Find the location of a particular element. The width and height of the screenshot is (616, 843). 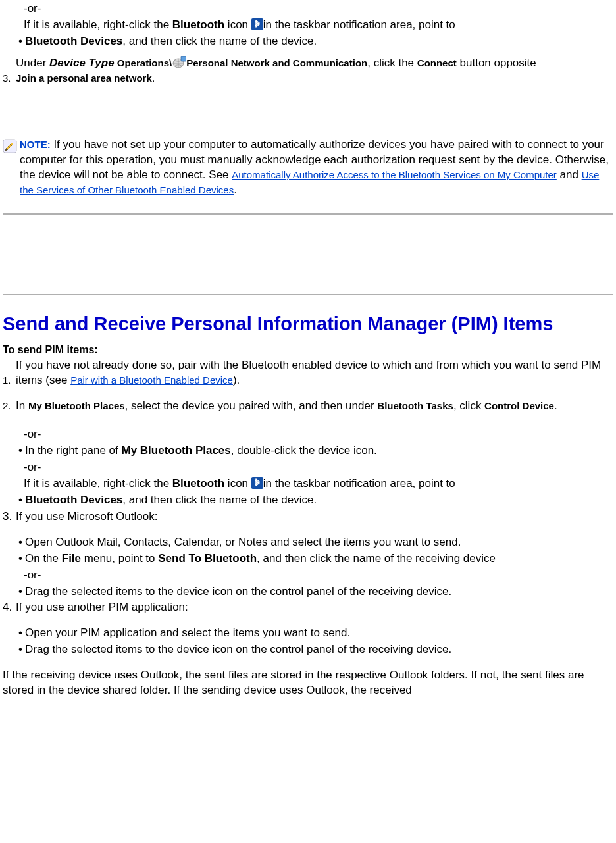

text: Under is located at coordinates (33, 63).